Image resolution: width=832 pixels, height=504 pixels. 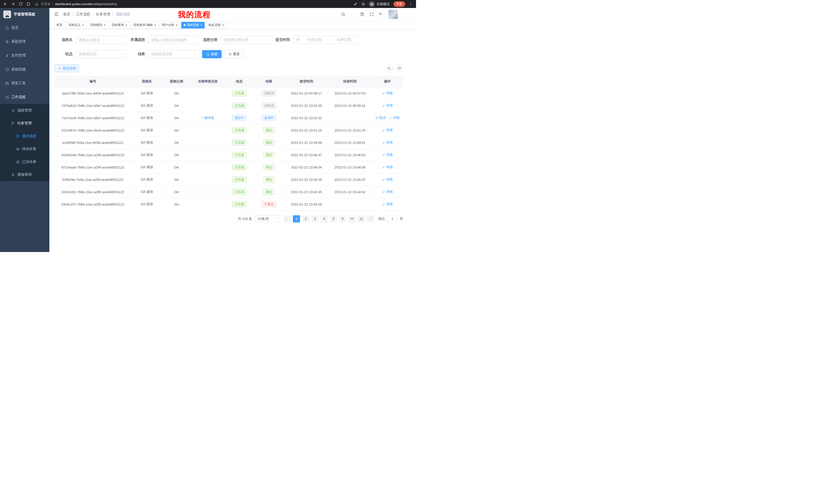 I want to click on incognito-avatar, so click(x=372, y=4).